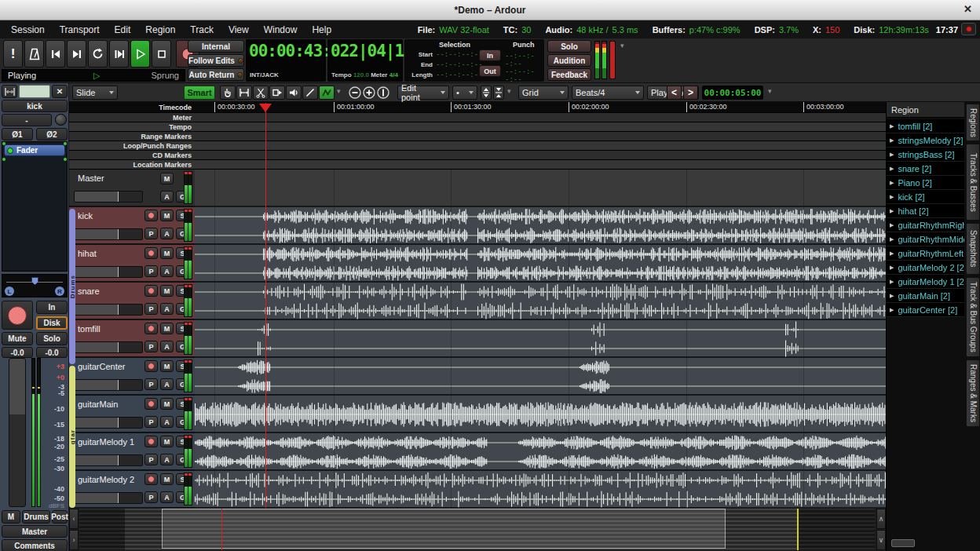  Describe the element at coordinates (477, 137) in the screenshot. I see `ruler-range-markers: Range Markers` at that location.